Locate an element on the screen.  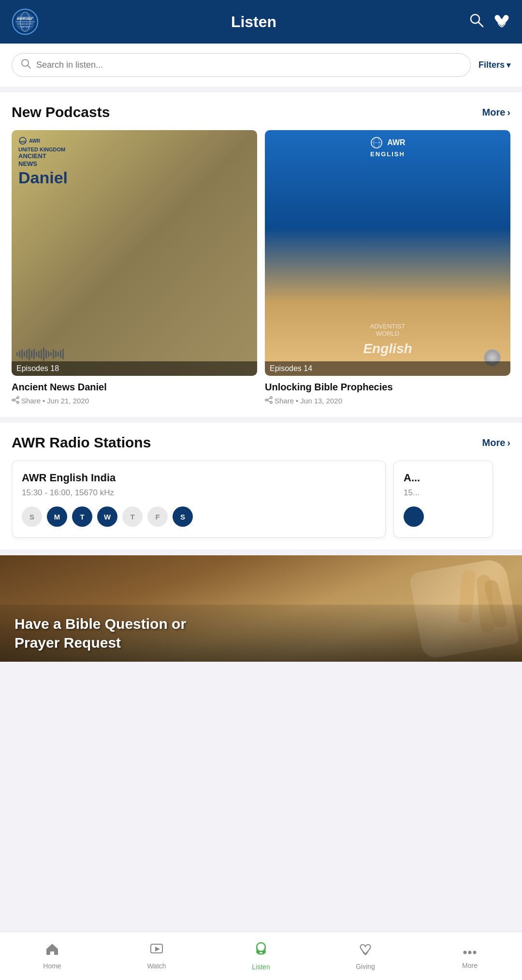
search-bar is located at coordinates (241, 65).